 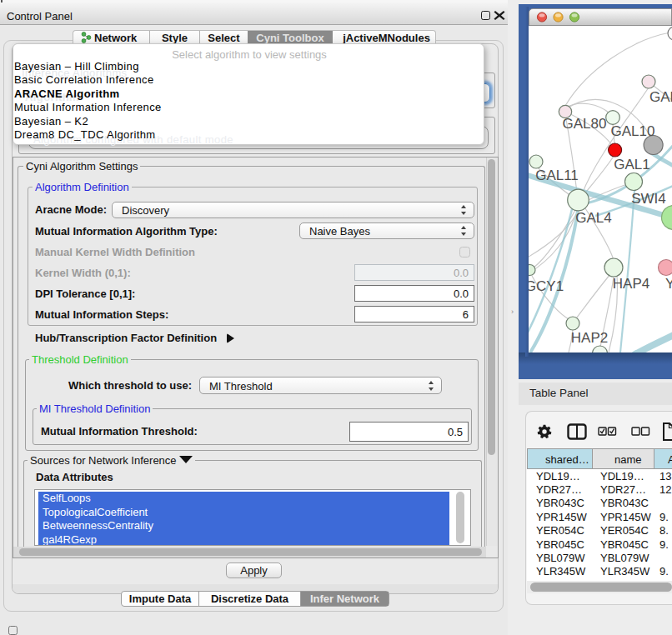 What do you see at coordinates (557, 175) in the screenshot?
I see `svg-text: GAL11` at bounding box center [557, 175].